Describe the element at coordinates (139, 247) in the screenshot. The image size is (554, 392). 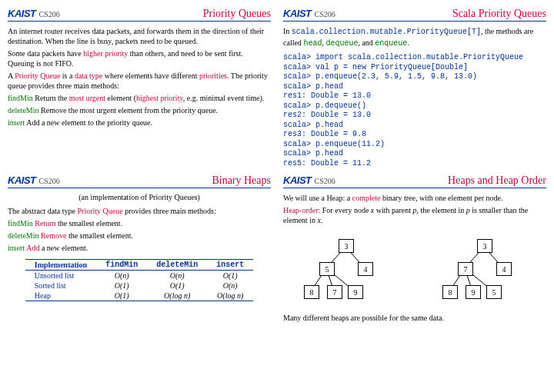
I see `method-insert: insert Add a new element.` at that location.